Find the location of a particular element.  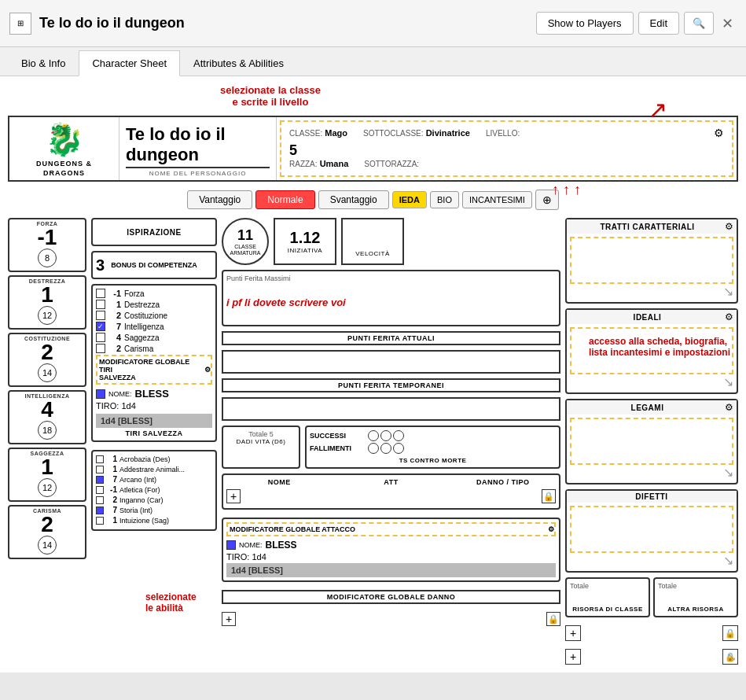

altra-val is located at coordinates (696, 598).